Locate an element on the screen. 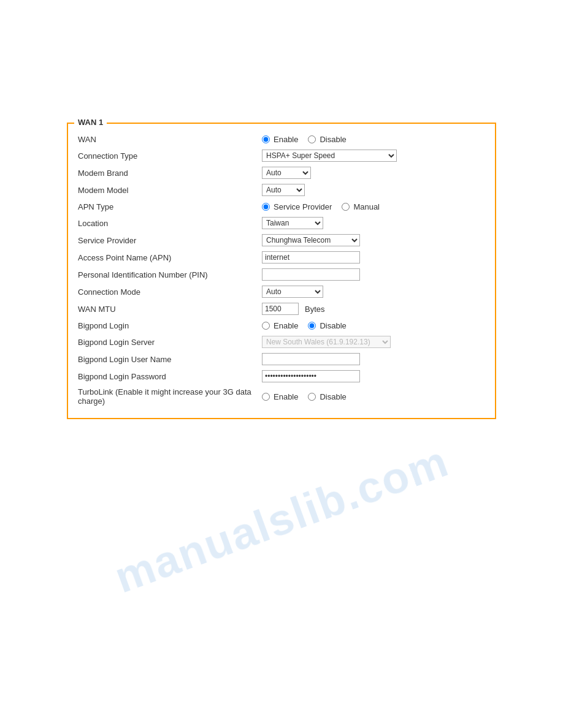 This screenshot has width=563, height=728. turbolink-label: TurboLink (Enable it might increase your… is located at coordinates (170, 396).